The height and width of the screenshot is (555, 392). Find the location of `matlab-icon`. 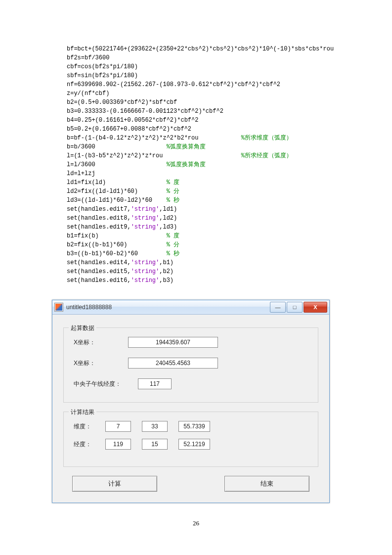

matlab-icon is located at coordinates (59, 307).